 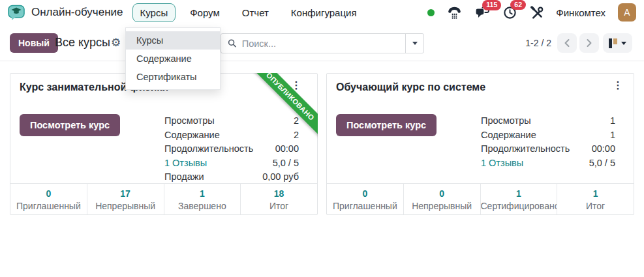 What do you see at coordinates (617, 43) in the screenshot?
I see `view-switcher-button` at bounding box center [617, 43].